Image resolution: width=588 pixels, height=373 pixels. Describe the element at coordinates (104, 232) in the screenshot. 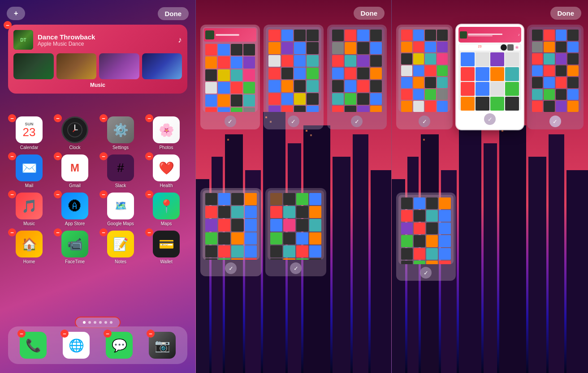

I see `notes-remove: −` at that location.